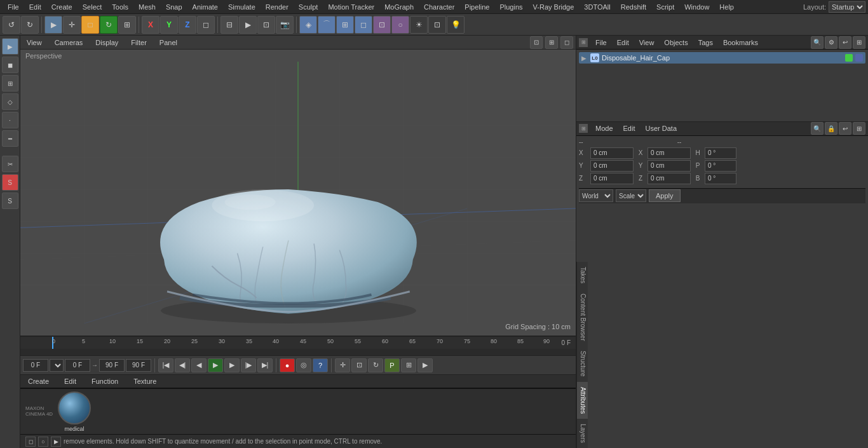 The height and width of the screenshot is (448, 868). What do you see at coordinates (265, 365) in the screenshot?
I see `last-frame-button: ▶|` at bounding box center [265, 365].